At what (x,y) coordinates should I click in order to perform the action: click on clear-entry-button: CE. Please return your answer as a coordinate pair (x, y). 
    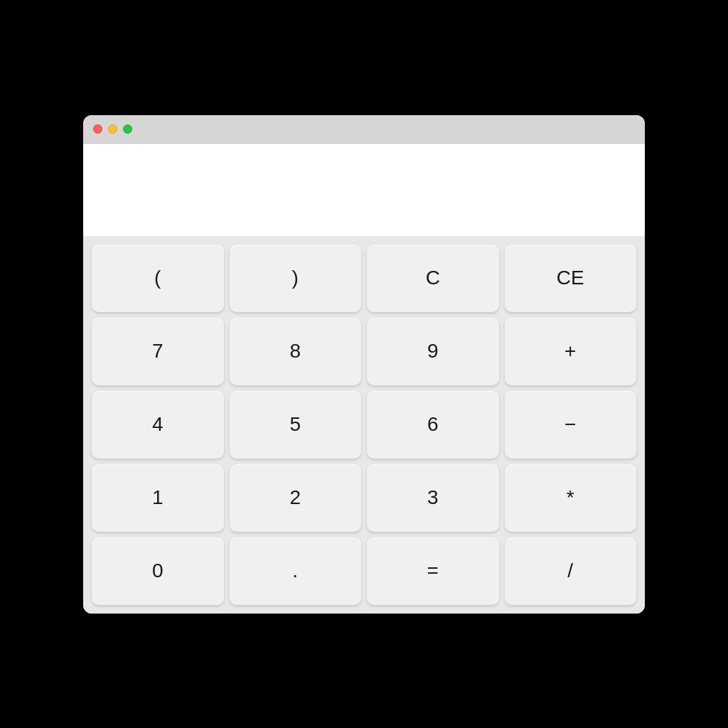
    Looking at the image, I should click on (571, 279).